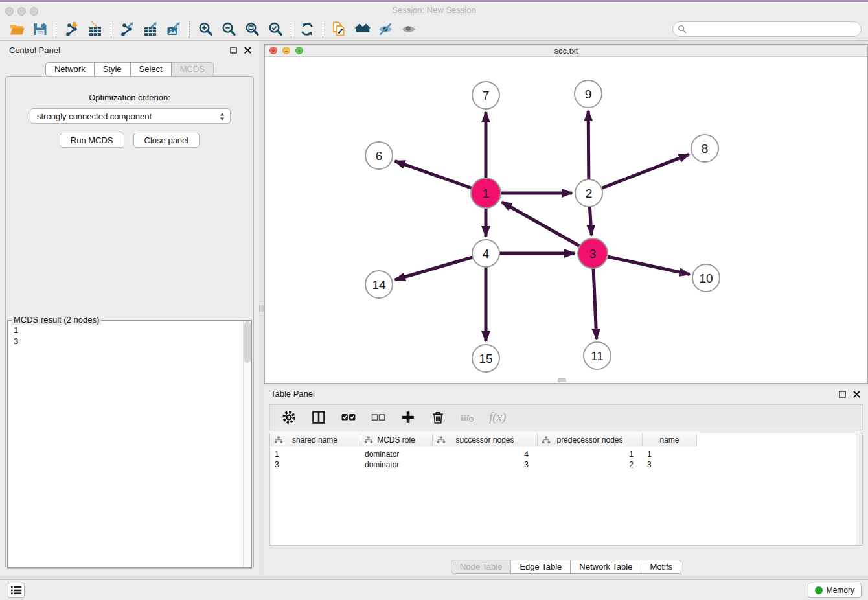 Image resolution: width=868 pixels, height=600 pixels. I want to click on table-settings-button, so click(289, 417).